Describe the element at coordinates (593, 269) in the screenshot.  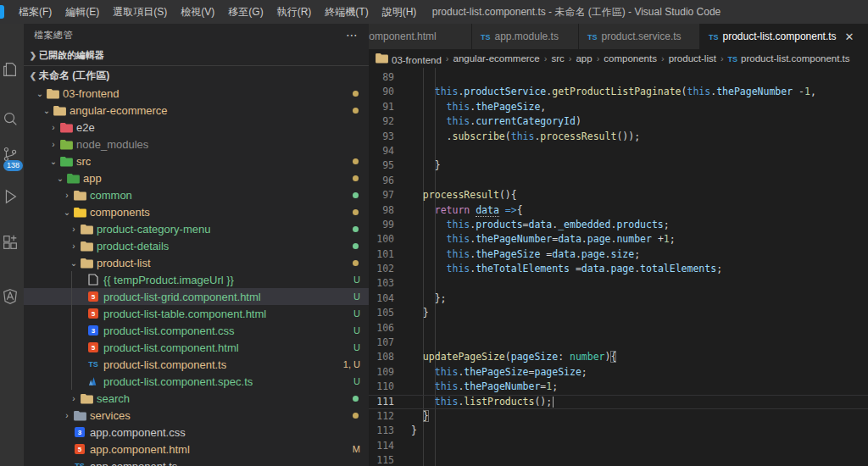
I see `code-token: data` at that location.